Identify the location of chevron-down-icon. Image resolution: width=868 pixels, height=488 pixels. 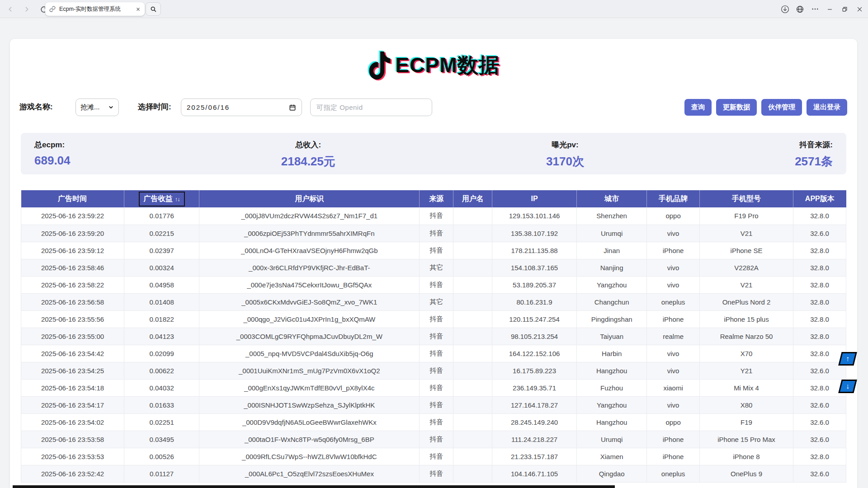
(111, 108).